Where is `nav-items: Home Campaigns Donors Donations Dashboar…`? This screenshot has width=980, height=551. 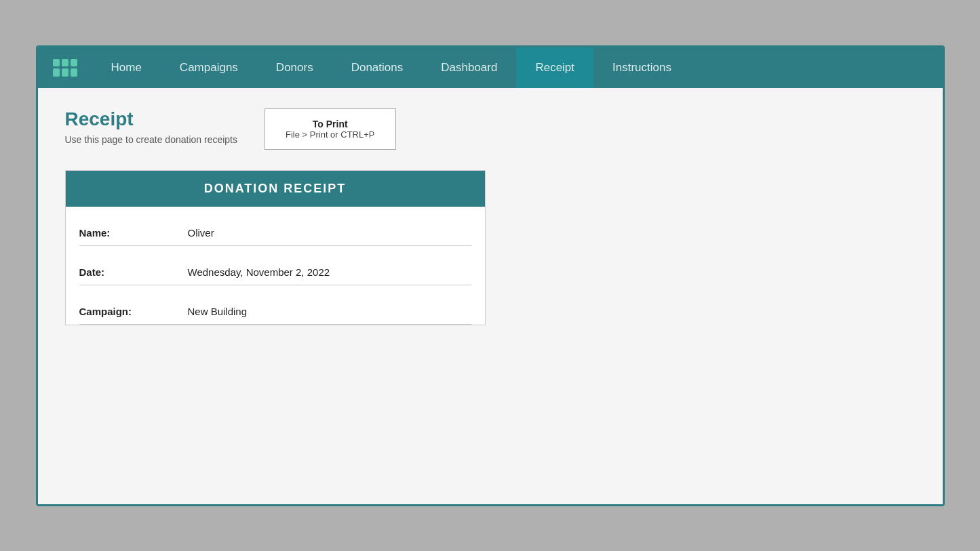 nav-items: Home Campaigns Donors Donations Dashboar… is located at coordinates (517, 68).